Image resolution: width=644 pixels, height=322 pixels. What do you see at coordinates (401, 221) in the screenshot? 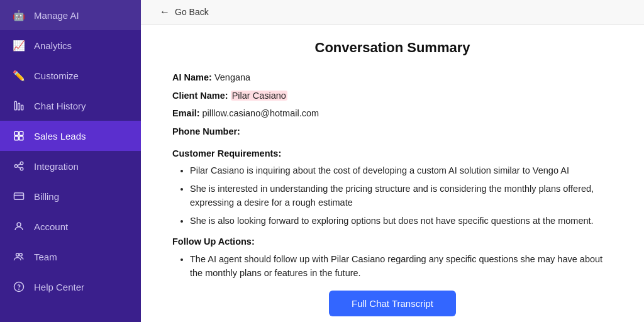
I see `list-item: She is also looking forward to exploring…` at bounding box center [401, 221].